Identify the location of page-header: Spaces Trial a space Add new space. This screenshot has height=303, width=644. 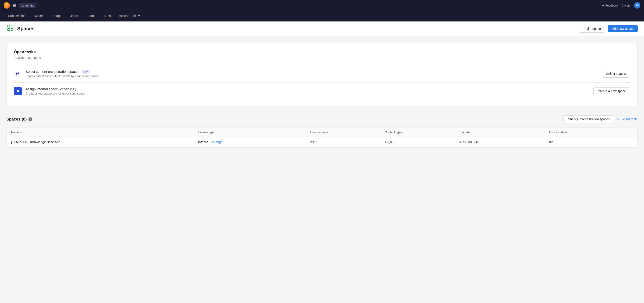
(322, 29).